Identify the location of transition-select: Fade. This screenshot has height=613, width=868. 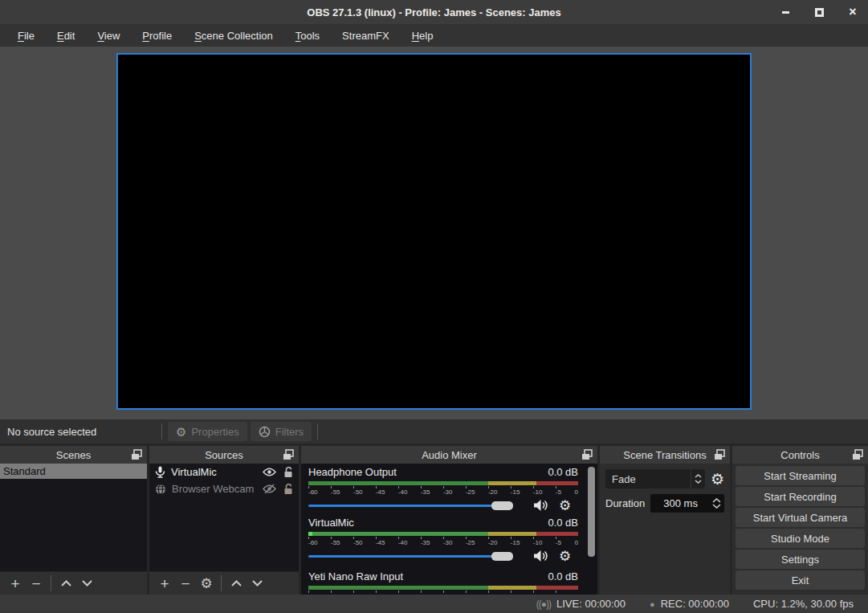
(655, 479).